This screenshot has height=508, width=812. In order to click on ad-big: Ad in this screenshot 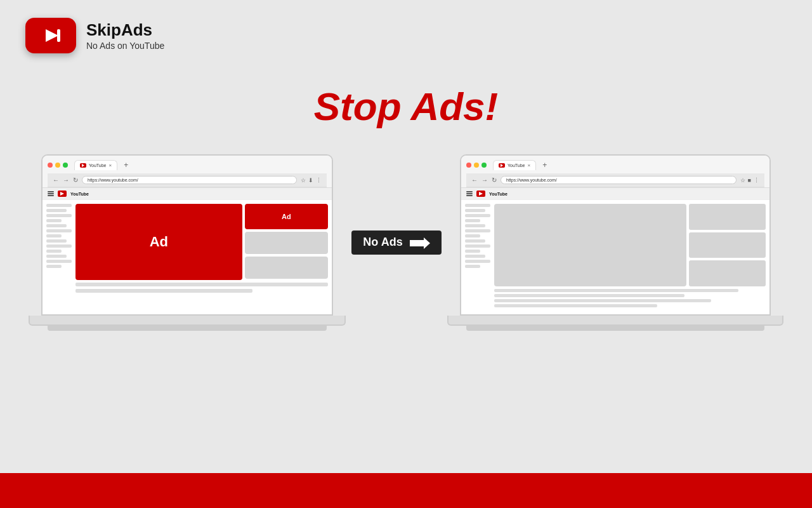, I will do `click(159, 242)`.